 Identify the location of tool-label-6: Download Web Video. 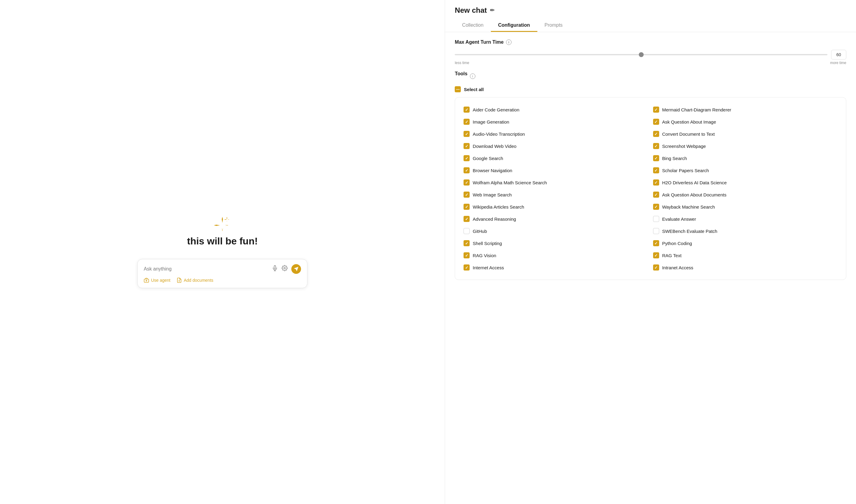
(495, 146).